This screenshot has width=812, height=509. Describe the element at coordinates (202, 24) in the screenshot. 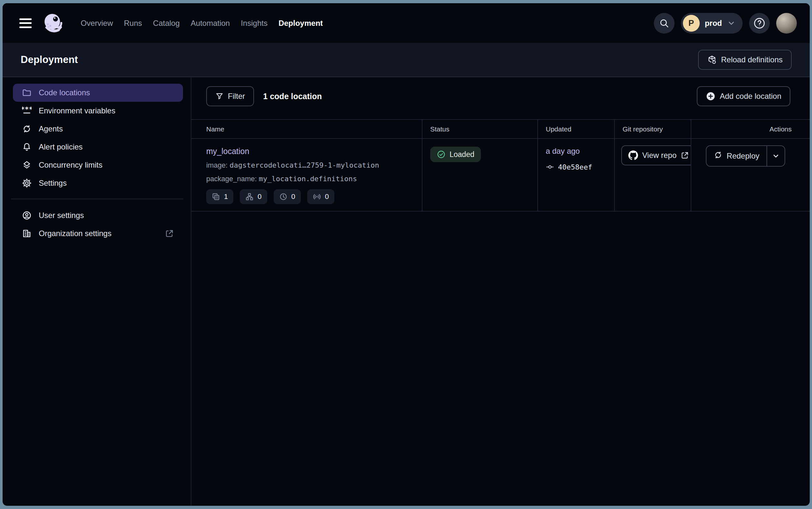

I see `primary-nav-items: Overview Runs Catalog Automation Insight…` at that location.